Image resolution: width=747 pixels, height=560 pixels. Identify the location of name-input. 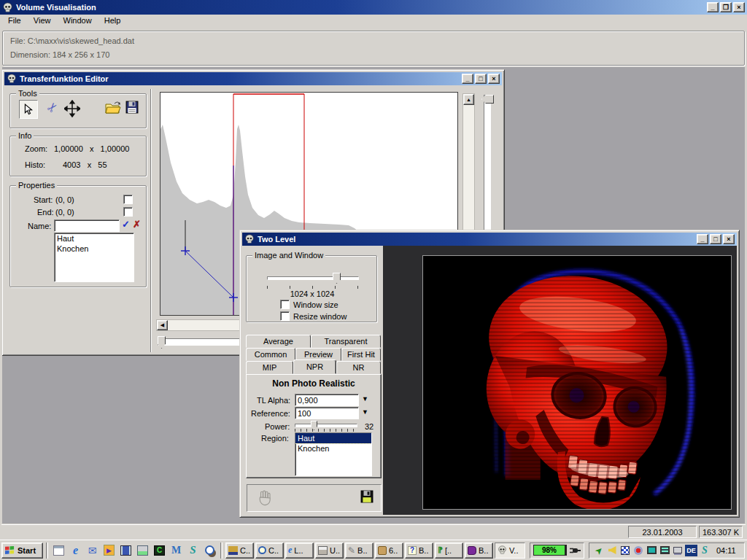
(87, 226).